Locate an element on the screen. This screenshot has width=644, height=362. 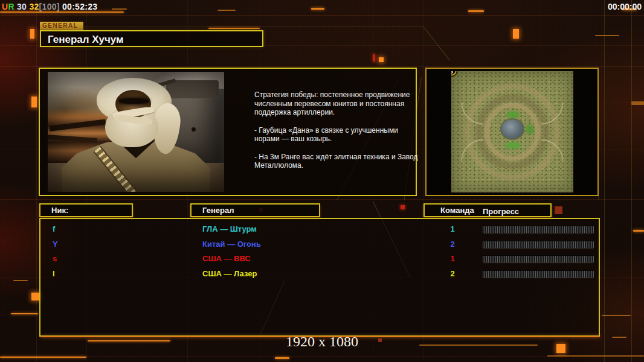
general-portrait is located at coordinates (136, 132).